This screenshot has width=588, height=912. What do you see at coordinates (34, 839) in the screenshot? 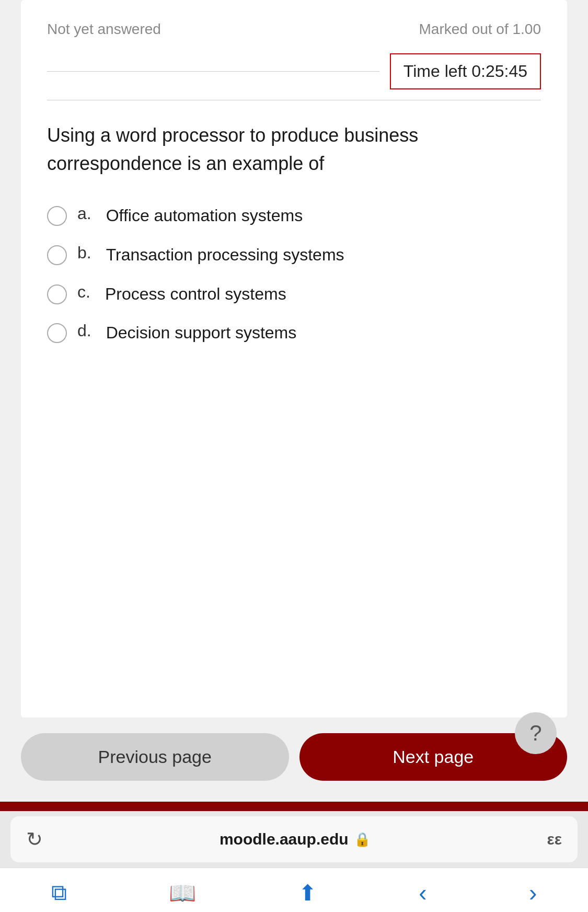
I see `reload-icon: ↻` at bounding box center [34, 839].